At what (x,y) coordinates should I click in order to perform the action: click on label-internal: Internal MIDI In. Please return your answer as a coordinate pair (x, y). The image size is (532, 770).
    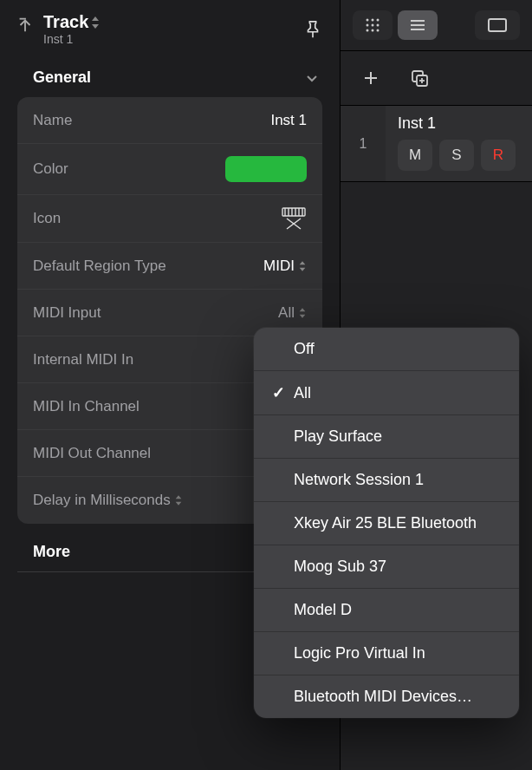
    Looking at the image, I should click on (83, 360).